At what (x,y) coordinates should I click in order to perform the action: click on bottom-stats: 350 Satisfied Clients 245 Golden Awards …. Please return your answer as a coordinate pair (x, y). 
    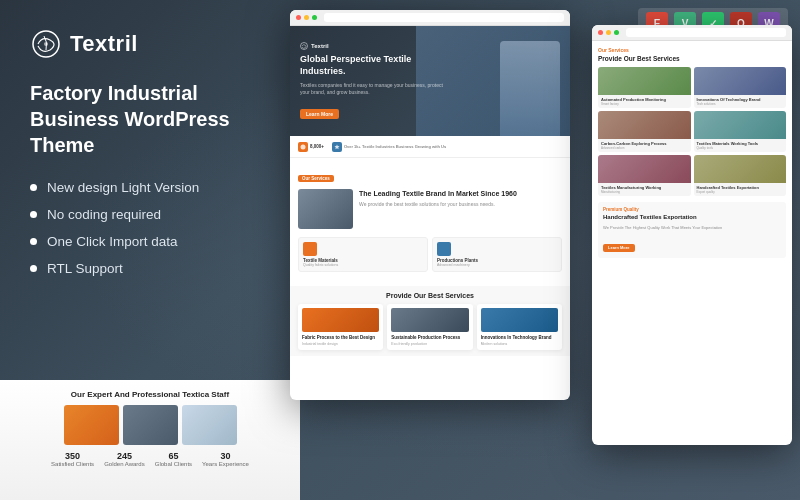
    Looking at the image, I should click on (150, 459).